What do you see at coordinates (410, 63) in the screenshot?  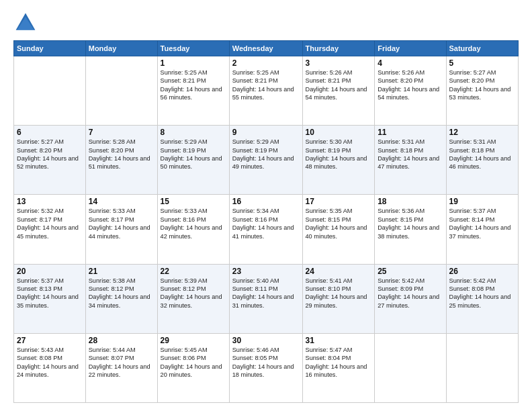 I see `day-number: 4` at bounding box center [410, 63].